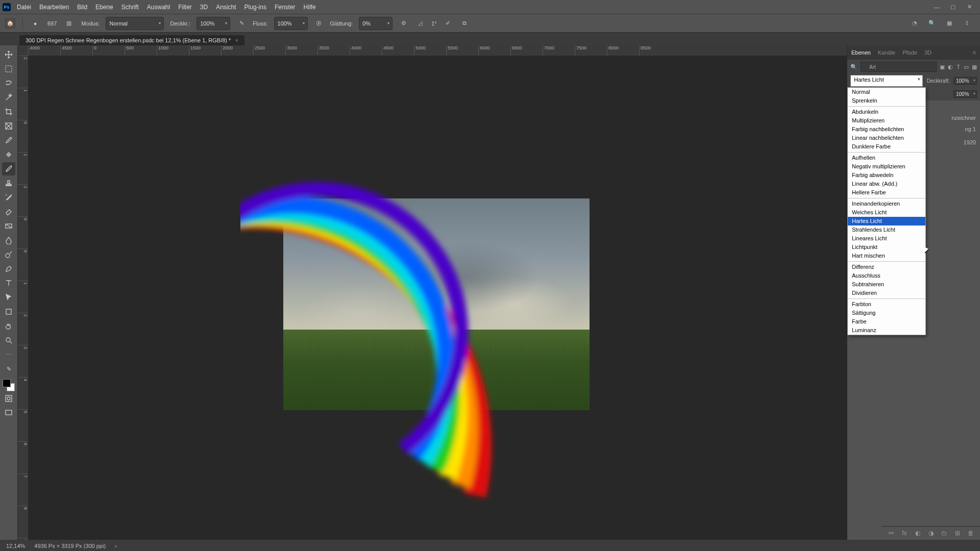 The image size is (980, 551). I want to click on screenmode-button, so click(9, 413).